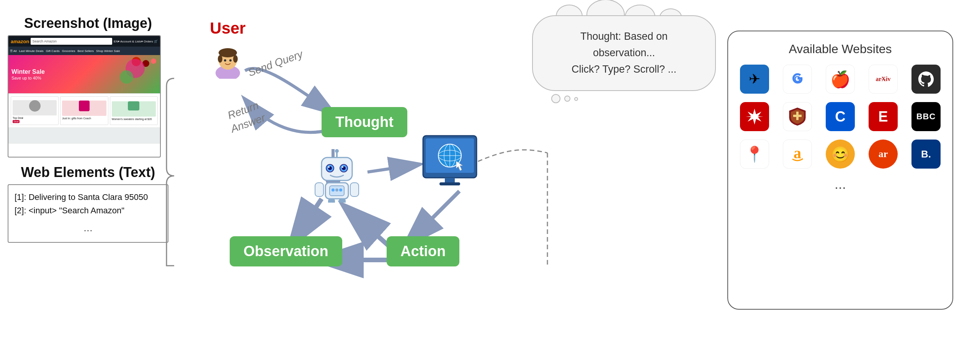  I want to click on google-icon: G, so click(797, 79).